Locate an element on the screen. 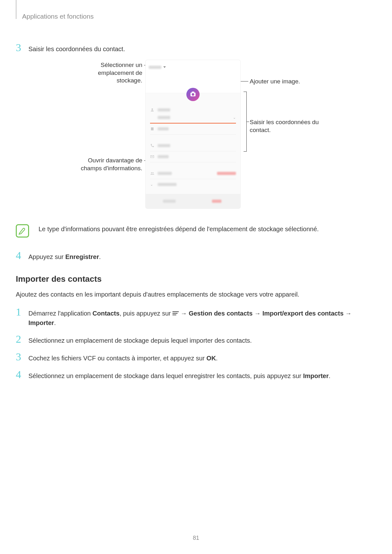  note-box: Le type d'informations pouvant être enre… is located at coordinates (193, 231).